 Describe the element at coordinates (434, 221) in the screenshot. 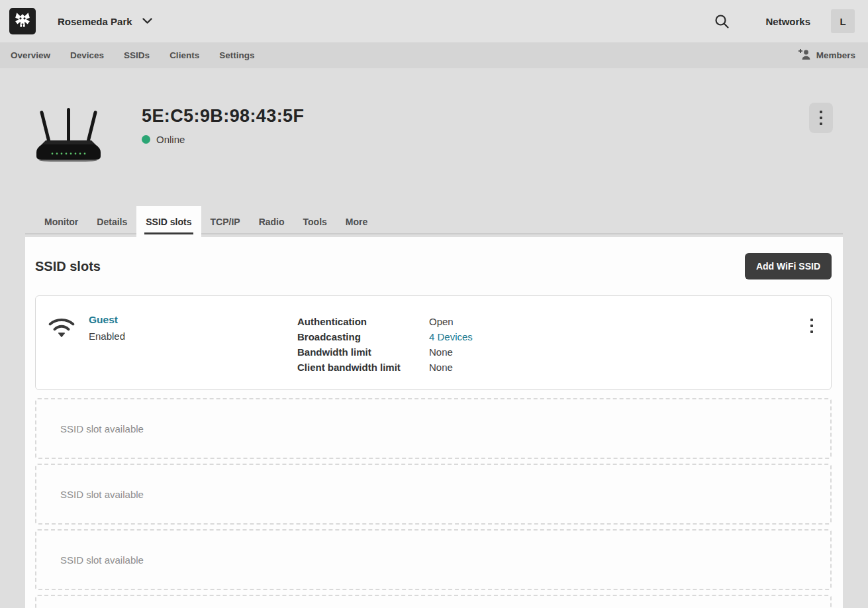

I see `device-tabstrip: Monitor Details SSID slots TCP/IP Radio …` at that location.